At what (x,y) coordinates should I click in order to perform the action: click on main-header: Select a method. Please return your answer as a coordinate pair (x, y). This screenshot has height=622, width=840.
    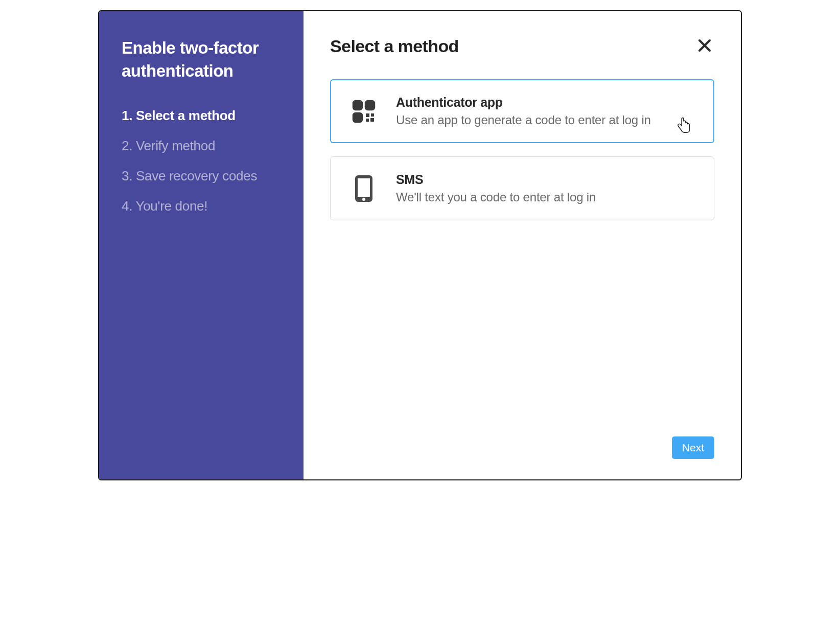
    Looking at the image, I should click on (522, 46).